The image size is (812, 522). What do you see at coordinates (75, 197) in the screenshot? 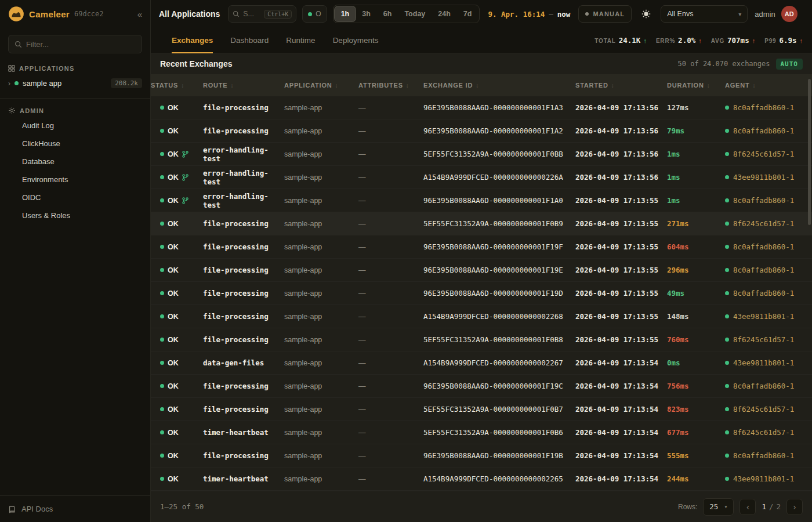
I see `admin-nav-item: OIDC` at bounding box center [75, 197].